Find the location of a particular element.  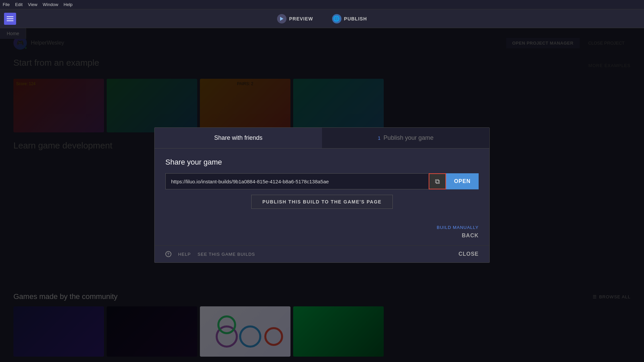

copy-icon: ⧉ is located at coordinates (437, 182).